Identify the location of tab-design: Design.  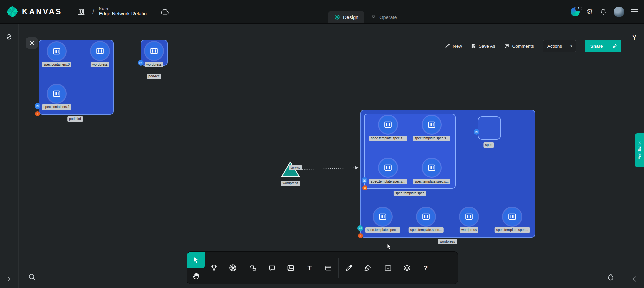
(346, 17).